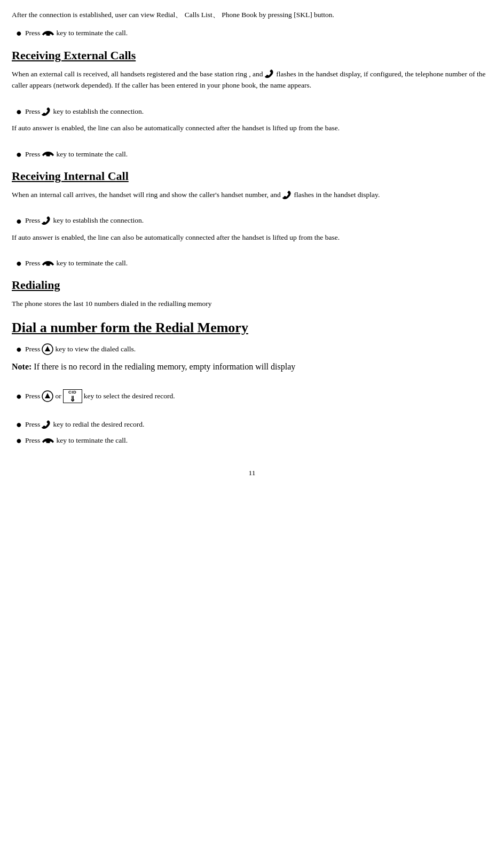 Image resolution: width=504 pixels, height=849 pixels. What do you see at coordinates (21, 366) in the screenshot?
I see `note-bold: Note:` at bounding box center [21, 366].